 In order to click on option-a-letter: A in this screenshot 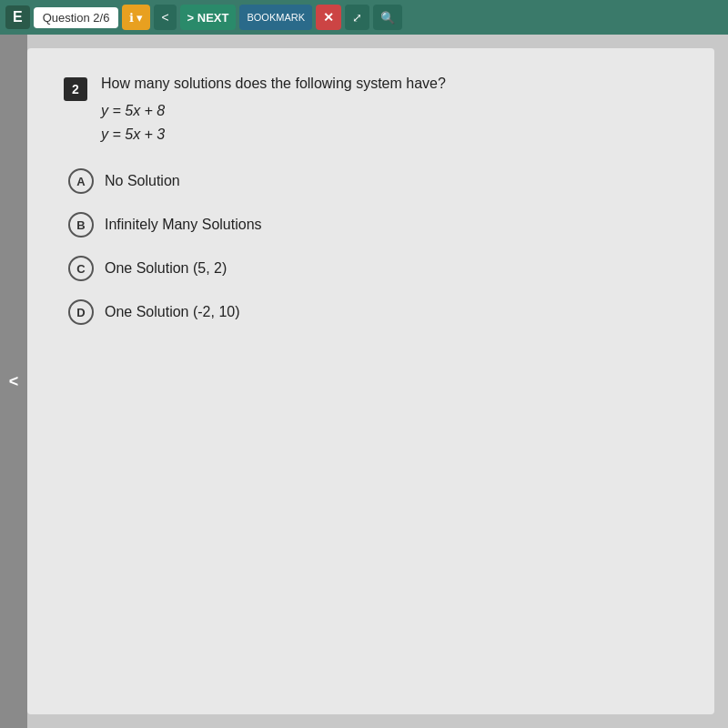, I will do `click(80, 182)`.